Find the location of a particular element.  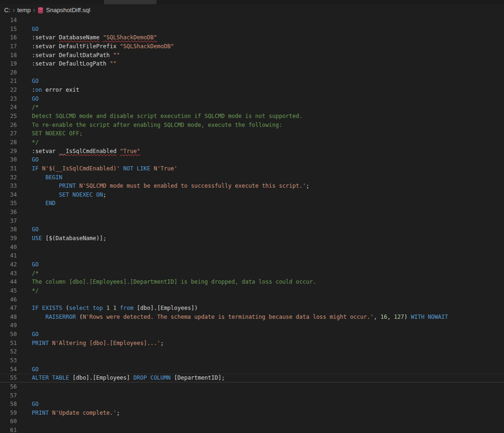

line-number: 59 is located at coordinates (8, 413).